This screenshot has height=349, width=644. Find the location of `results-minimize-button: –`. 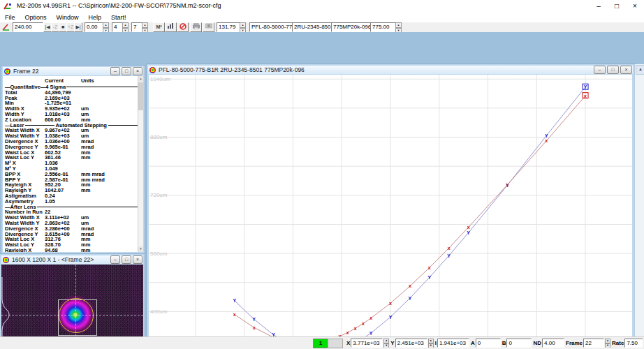

results-minimize-button: – is located at coordinates (115, 71).